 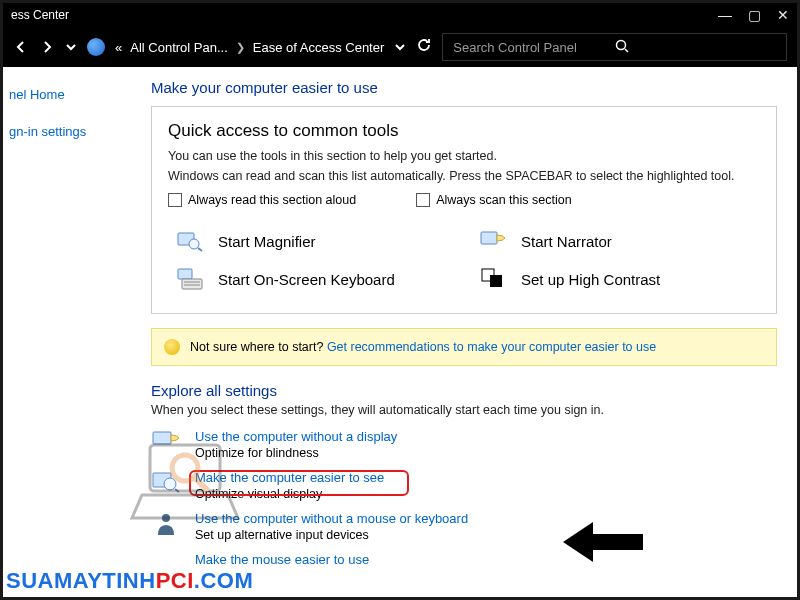 What do you see at coordinates (319, 48) in the screenshot?
I see `breadcrumb-part-2: Ease of Access Center` at bounding box center [319, 48].